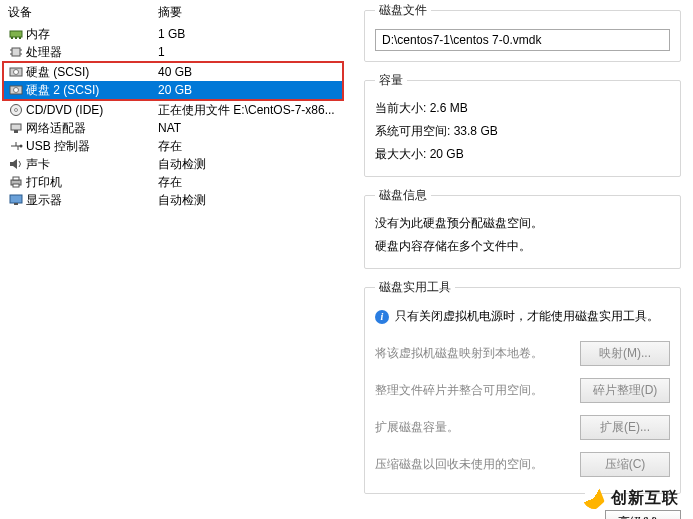 This screenshot has width=693, height=519. What do you see at coordinates (625, 390) in the screenshot?
I see `defrag-button: 碎片整理(D)` at bounding box center [625, 390].